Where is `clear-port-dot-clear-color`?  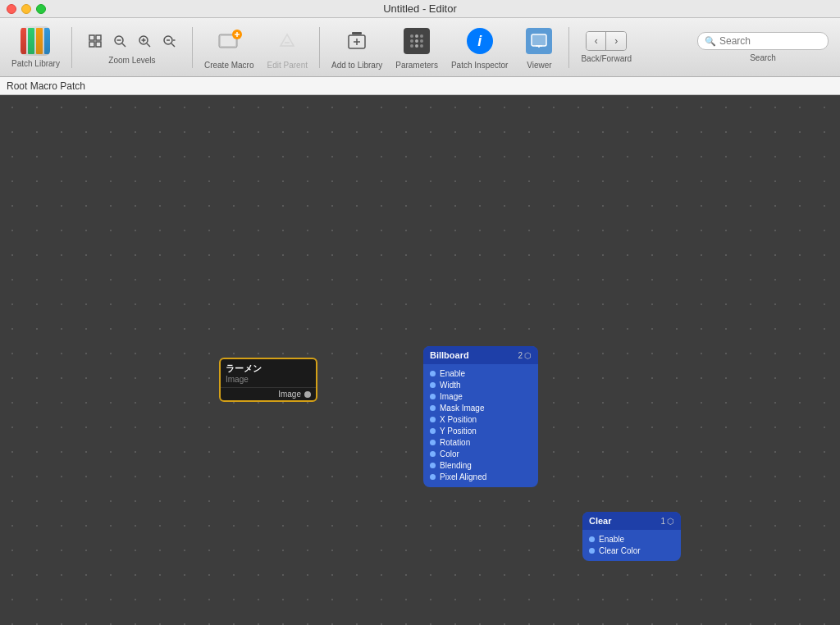
clear-port-dot-clear-color is located at coordinates (592, 551).